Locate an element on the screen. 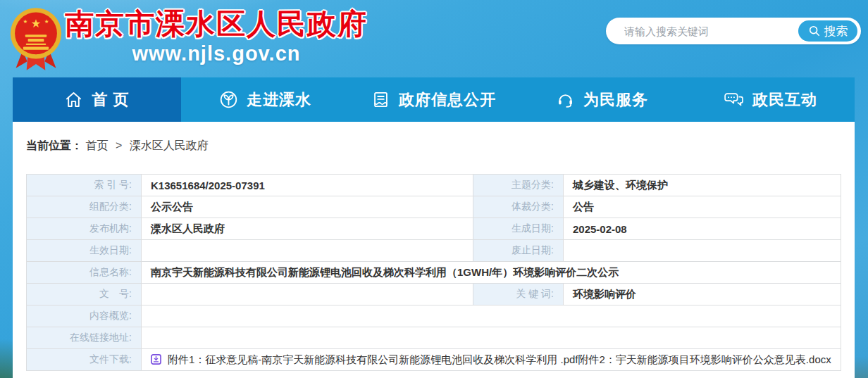  nav-tab-public-services: 为民服务 is located at coordinates (602, 100).